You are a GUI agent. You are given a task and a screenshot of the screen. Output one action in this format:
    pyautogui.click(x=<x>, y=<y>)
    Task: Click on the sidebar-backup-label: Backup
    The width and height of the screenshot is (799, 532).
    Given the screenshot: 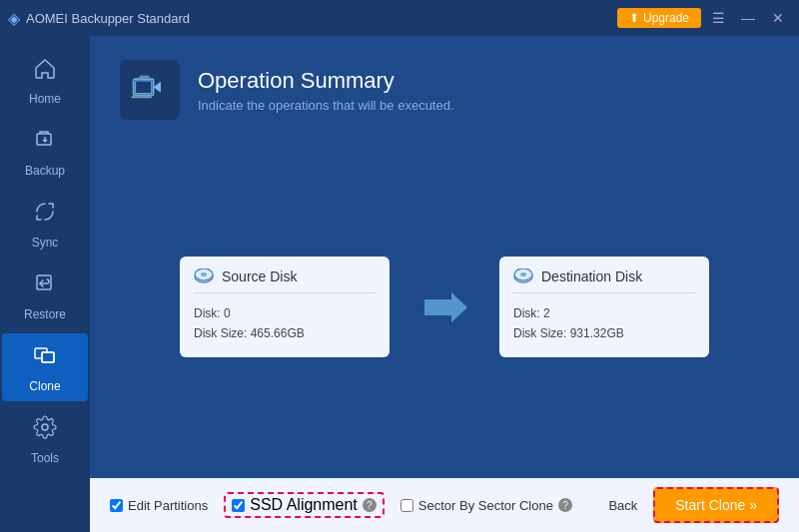 What is the action you would take?
    pyautogui.click(x=45, y=171)
    